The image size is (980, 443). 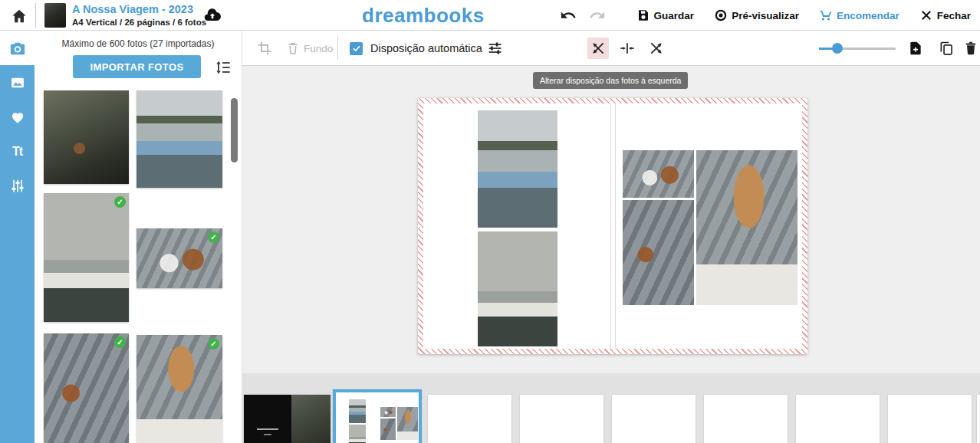 What do you see at coordinates (17, 152) in the screenshot?
I see `text-icon: Tt` at bounding box center [17, 152].